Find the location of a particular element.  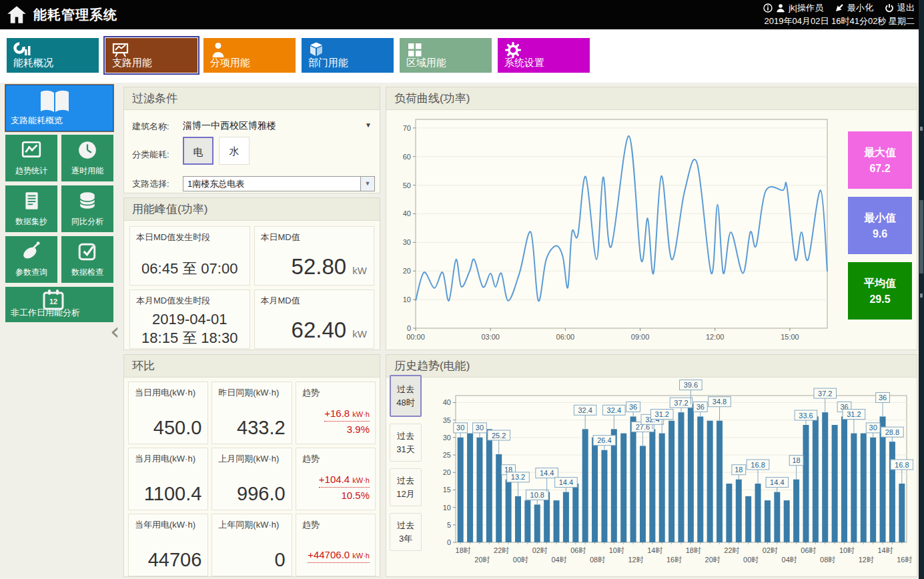

svg-text: 10 is located at coordinates (407, 300).